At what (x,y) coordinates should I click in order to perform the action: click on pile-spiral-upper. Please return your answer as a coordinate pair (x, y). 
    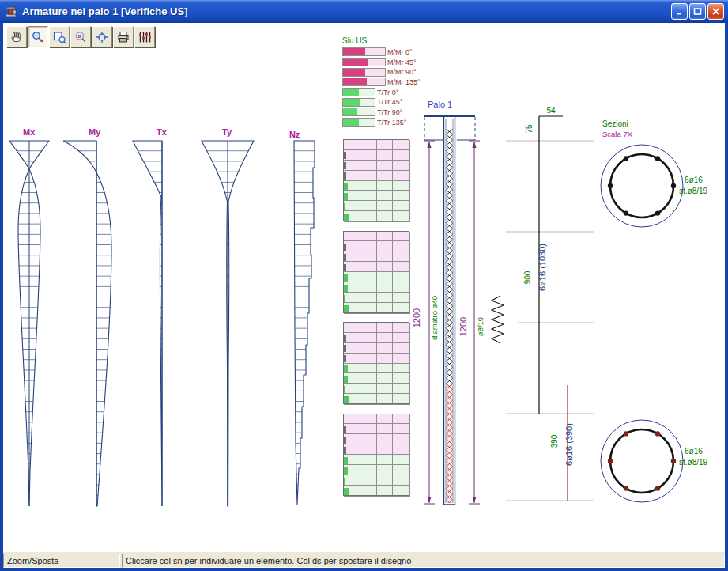
    Looking at the image, I should click on (450, 257).